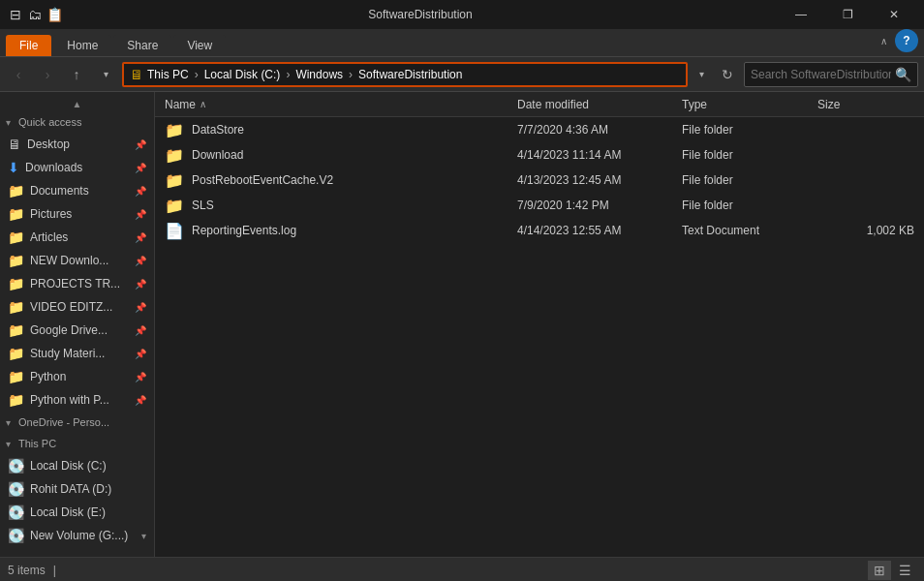  What do you see at coordinates (142, 46) in the screenshot?
I see `tab-share: Share` at bounding box center [142, 46].